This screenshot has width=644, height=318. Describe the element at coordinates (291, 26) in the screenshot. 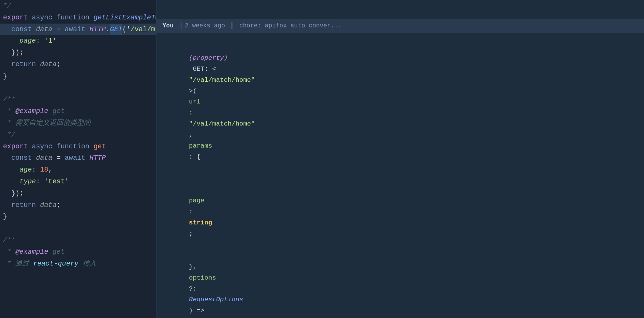

I see `git-blame-message: chore: apifox auto conver...` at that location.